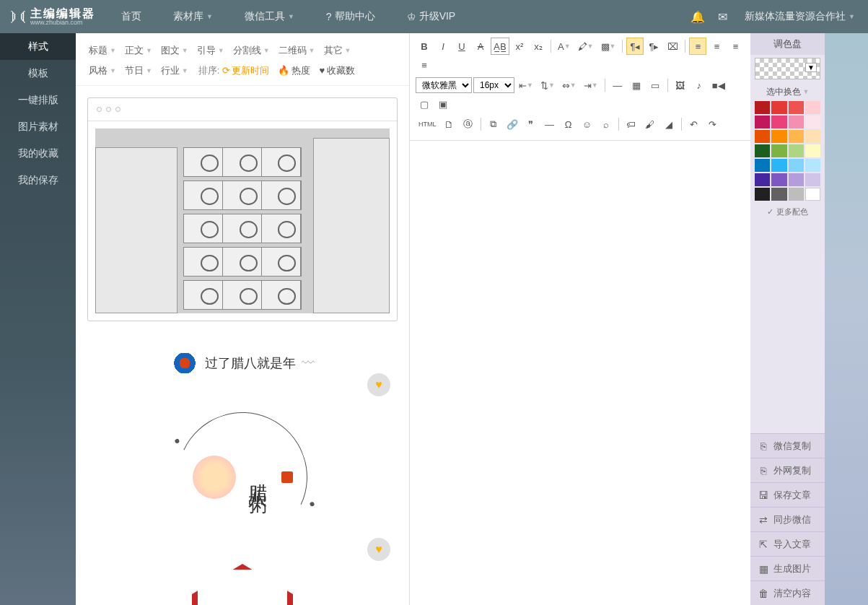  What do you see at coordinates (38, 74) in the screenshot?
I see `sidebar-item-模板: 模板` at bounding box center [38, 74].